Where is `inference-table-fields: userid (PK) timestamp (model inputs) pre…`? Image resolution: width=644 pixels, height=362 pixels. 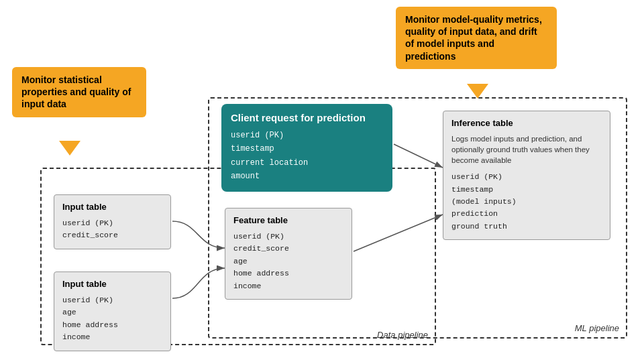
inference-table-fields: userid (PK) timestamp (model inputs) pre… is located at coordinates (527, 202).